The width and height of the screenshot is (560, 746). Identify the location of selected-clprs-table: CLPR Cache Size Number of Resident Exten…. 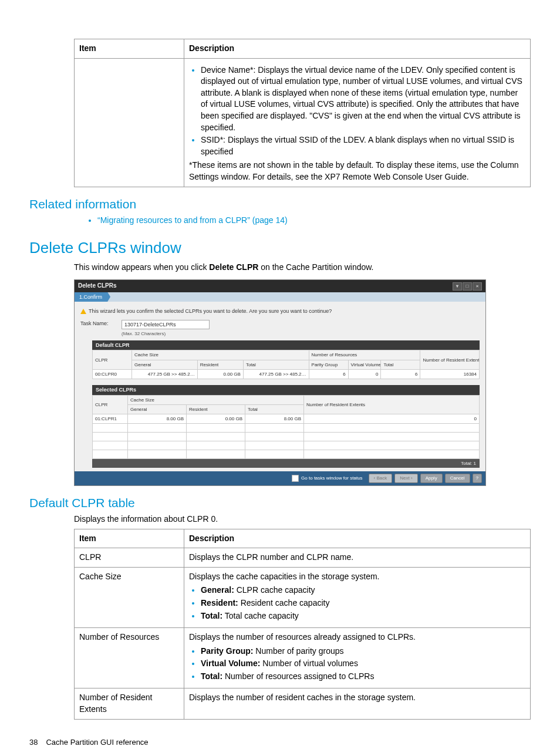
(286, 427).